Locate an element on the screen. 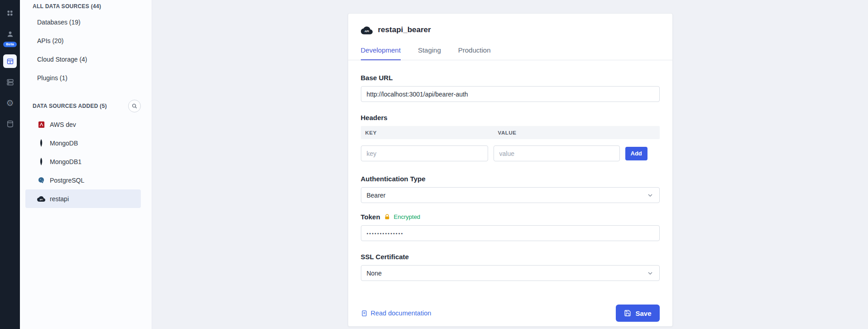  icon-rail: Beta ⚙ is located at coordinates (10, 164).